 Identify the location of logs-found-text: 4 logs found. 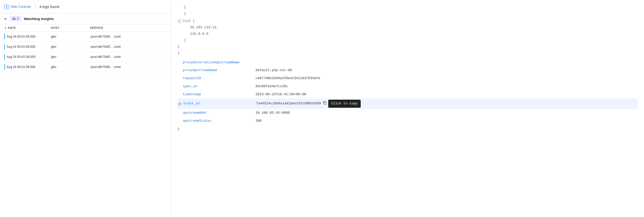
(49, 7).